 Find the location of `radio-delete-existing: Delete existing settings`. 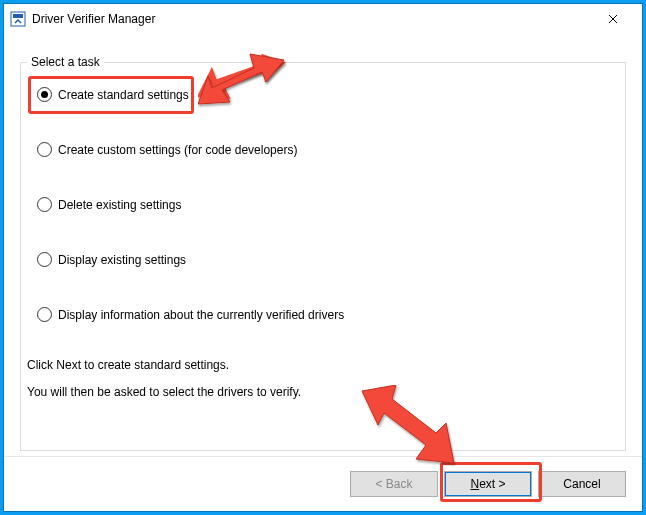

radio-delete-existing: Delete existing settings is located at coordinates (325, 204).